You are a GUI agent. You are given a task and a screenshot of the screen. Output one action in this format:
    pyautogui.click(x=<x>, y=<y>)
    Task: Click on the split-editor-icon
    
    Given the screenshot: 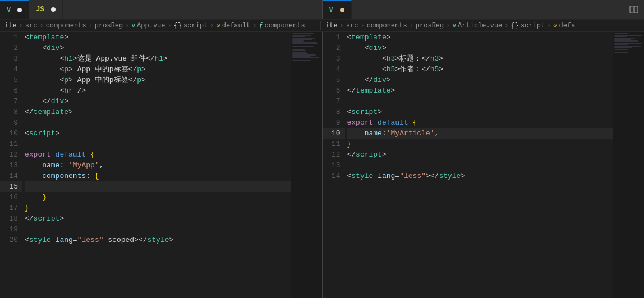 What is the action you would take?
    pyautogui.click(x=634, y=10)
    